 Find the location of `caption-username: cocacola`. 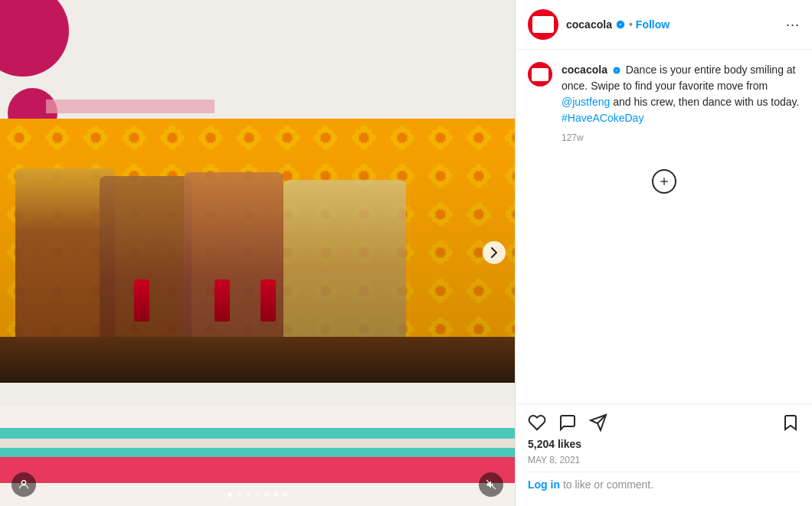

caption-username: cocacola is located at coordinates (584, 70).